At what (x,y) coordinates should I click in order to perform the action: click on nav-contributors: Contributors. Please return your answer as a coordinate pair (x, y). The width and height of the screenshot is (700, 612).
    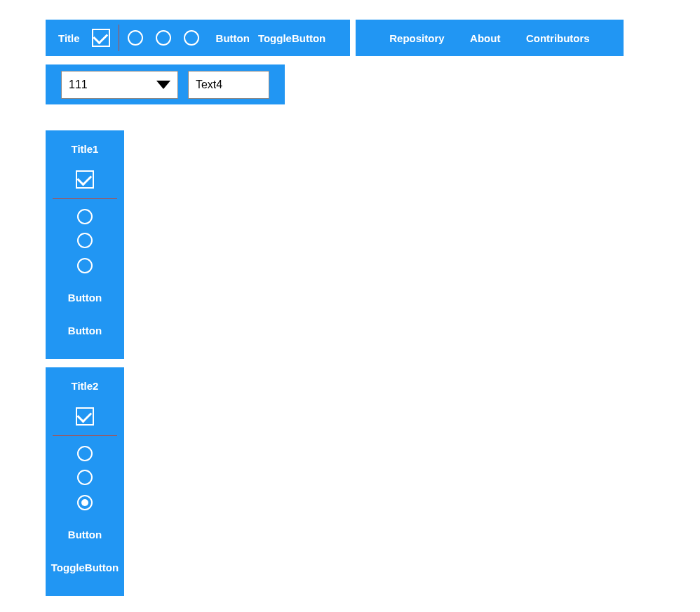
    Looking at the image, I should click on (558, 38).